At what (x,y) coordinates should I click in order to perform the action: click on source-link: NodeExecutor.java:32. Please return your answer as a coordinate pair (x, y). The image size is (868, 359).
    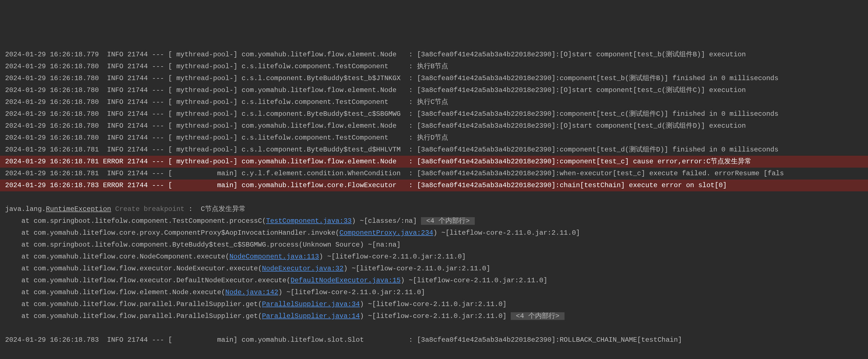
    Looking at the image, I should click on (303, 268).